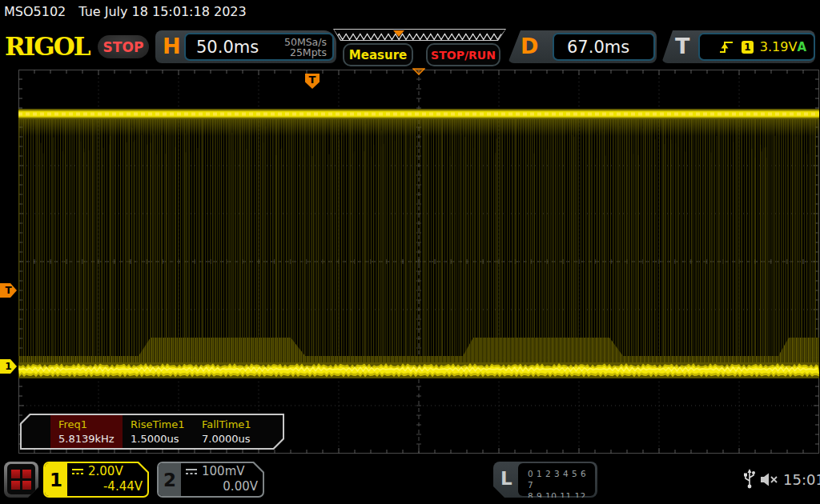 This screenshot has height=504, width=820. Describe the element at coordinates (106, 471) in the screenshot. I see `channel1-scale: 2.00V` at that location.